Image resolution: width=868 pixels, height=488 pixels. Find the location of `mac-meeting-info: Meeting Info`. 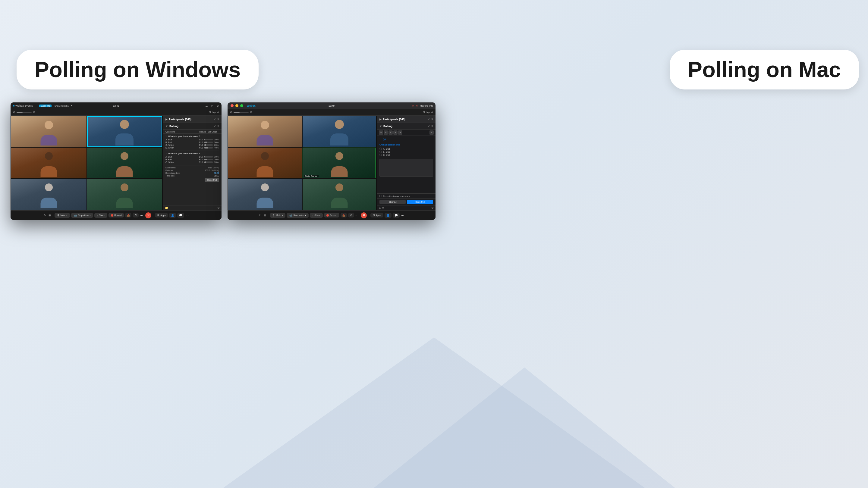

mac-meeting-info: Meeting Info is located at coordinates (427, 106).